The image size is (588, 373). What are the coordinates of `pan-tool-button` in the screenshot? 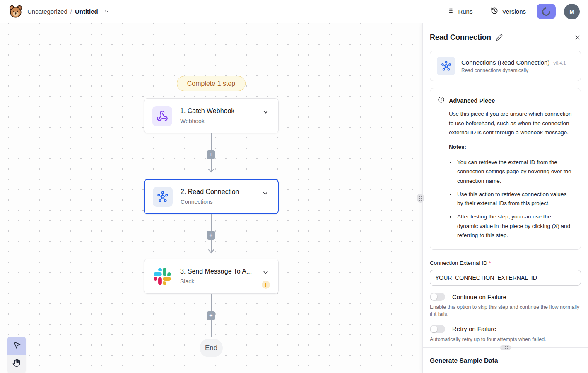 It's located at (17, 364).